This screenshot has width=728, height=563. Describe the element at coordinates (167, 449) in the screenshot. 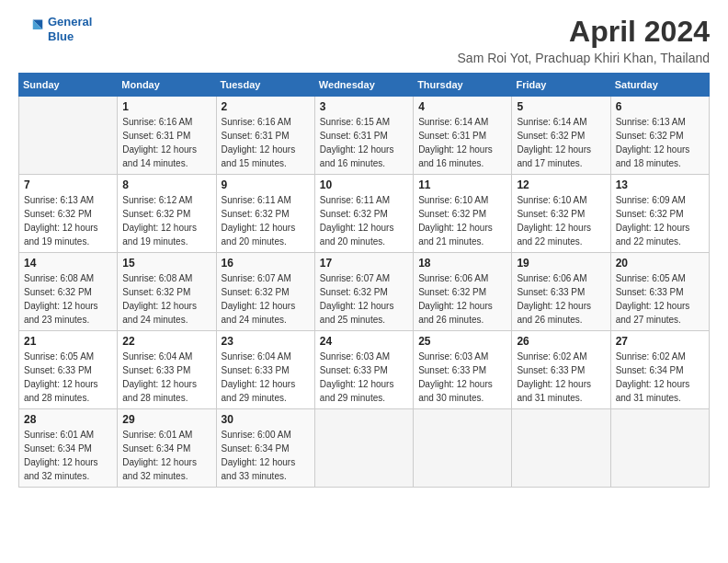

I see `calendar-cell: 29Sunrise: 6:01 AM Sunset: 6:34 PM Dayli…` at that location.